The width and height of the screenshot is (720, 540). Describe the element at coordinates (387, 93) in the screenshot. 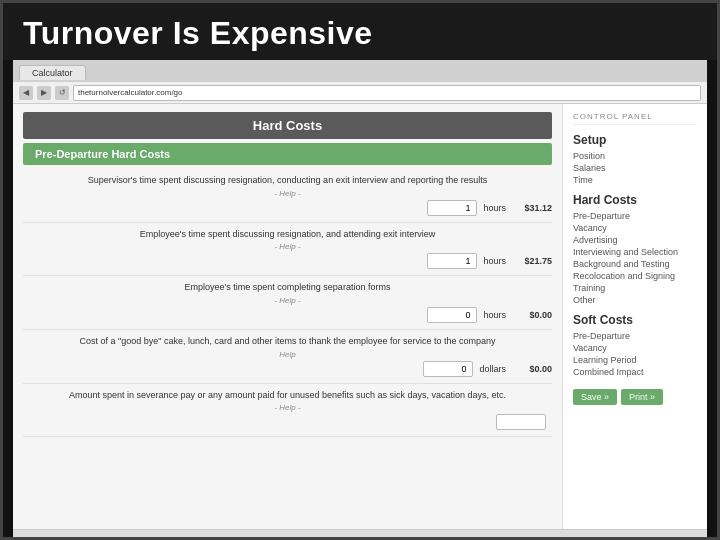

I see `url-bar: theturnolvercalculator.com/go` at that location.